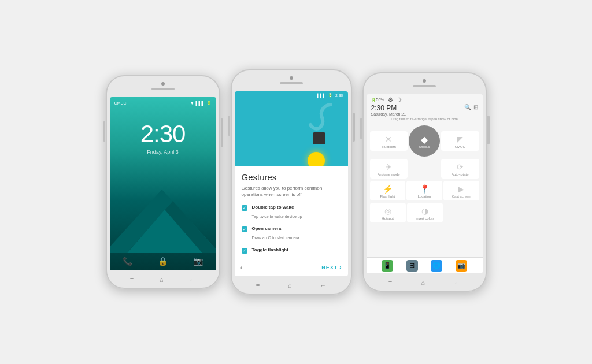 This screenshot has width=592, height=364. What do you see at coordinates (127, 261) in the screenshot?
I see `phone-shortcut: 📞` at bounding box center [127, 261].